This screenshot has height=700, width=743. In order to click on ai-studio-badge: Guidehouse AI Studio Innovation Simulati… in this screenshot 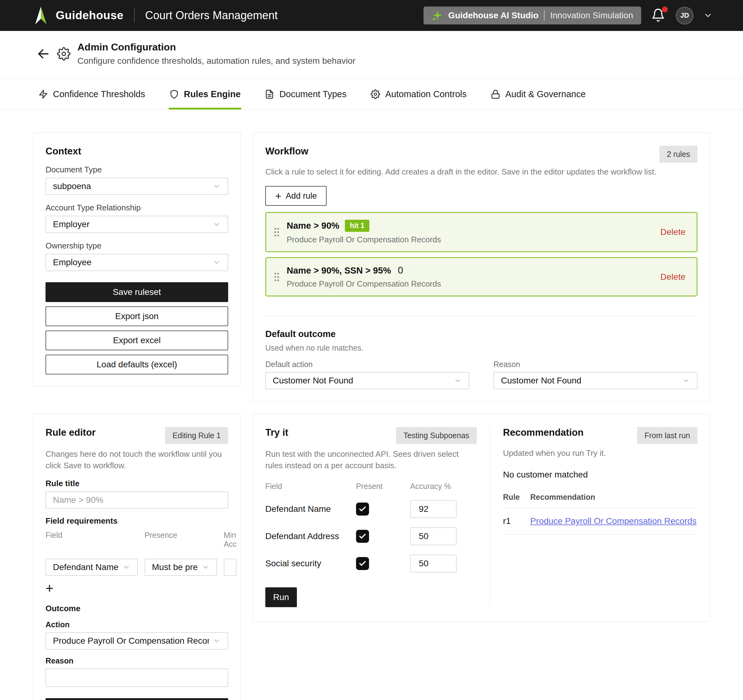, I will do `click(532, 15)`.